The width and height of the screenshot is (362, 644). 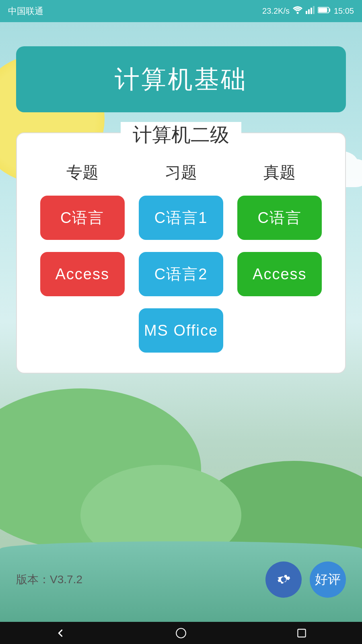 What do you see at coordinates (280, 246) in the screenshot?
I see `col-zhenti: C语言 Access` at bounding box center [280, 246].